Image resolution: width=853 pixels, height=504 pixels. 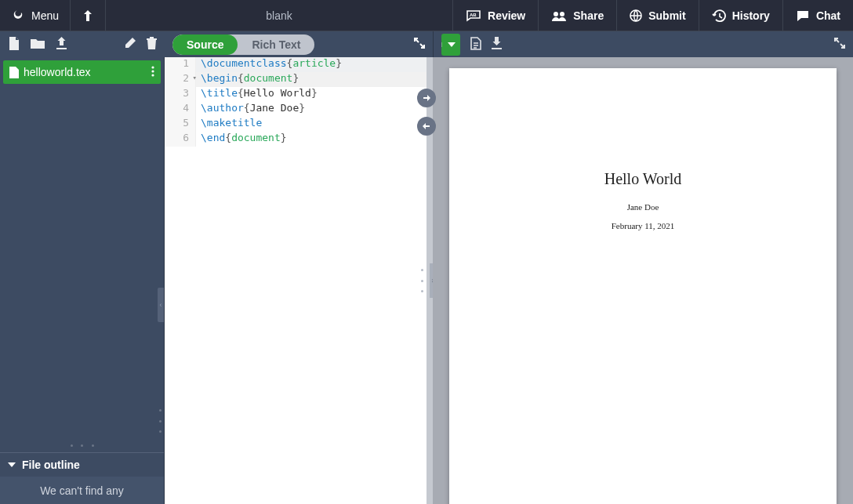 What do you see at coordinates (740, 16) in the screenshot?
I see `history-button: History` at bounding box center [740, 16].